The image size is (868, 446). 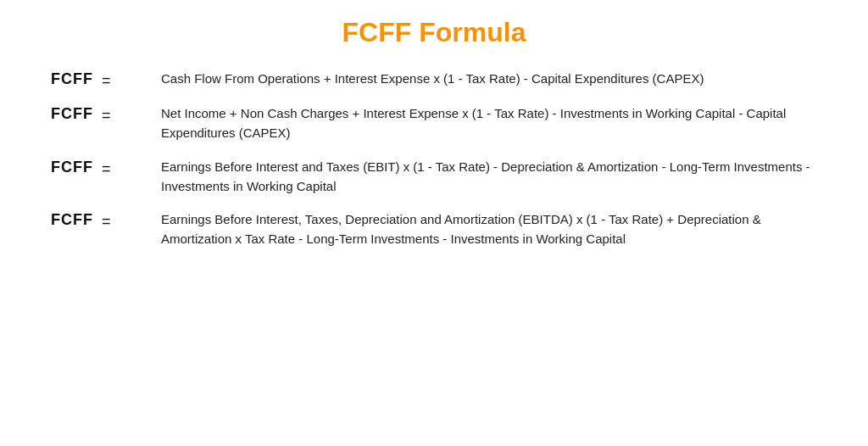 What do you see at coordinates (489, 176) in the screenshot?
I see `formula-rhs-3: Earnings Before Interest and Taxes (EBIT…` at bounding box center [489, 176].